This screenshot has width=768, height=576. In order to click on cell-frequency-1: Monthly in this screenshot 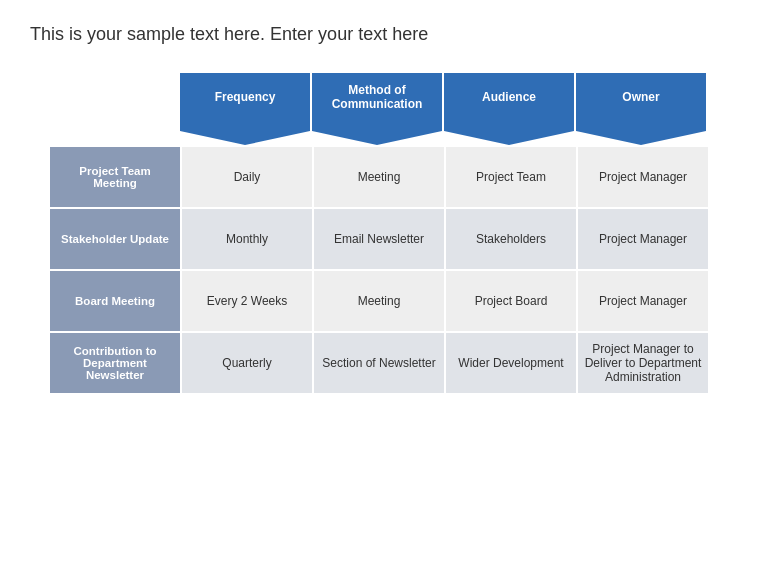, I will do `click(247, 239)`.